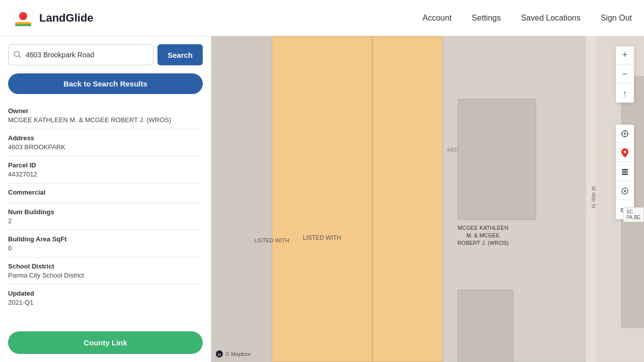  What do you see at coordinates (106, 303) in the screenshot?
I see `updated-value: 2021-Q1` at bounding box center [106, 303].